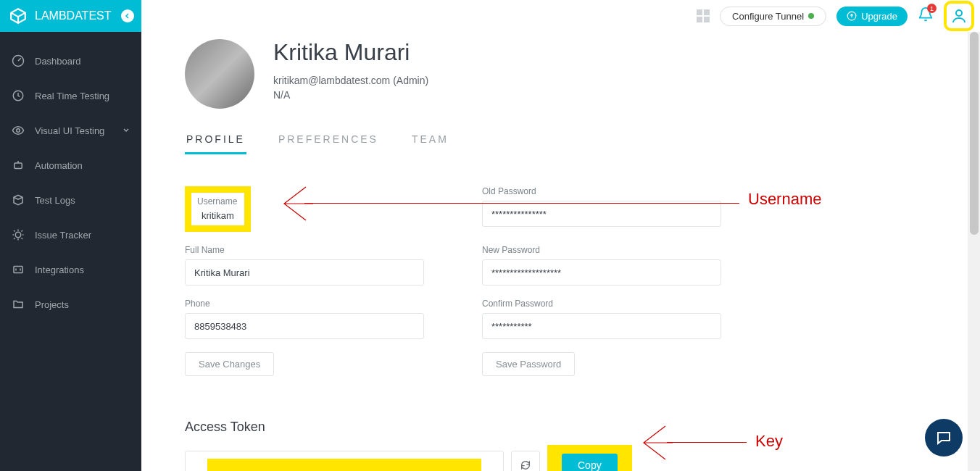 The width and height of the screenshot is (980, 471). What do you see at coordinates (602, 191) in the screenshot?
I see `oldpw-label: Old Password` at bounding box center [602, 191].